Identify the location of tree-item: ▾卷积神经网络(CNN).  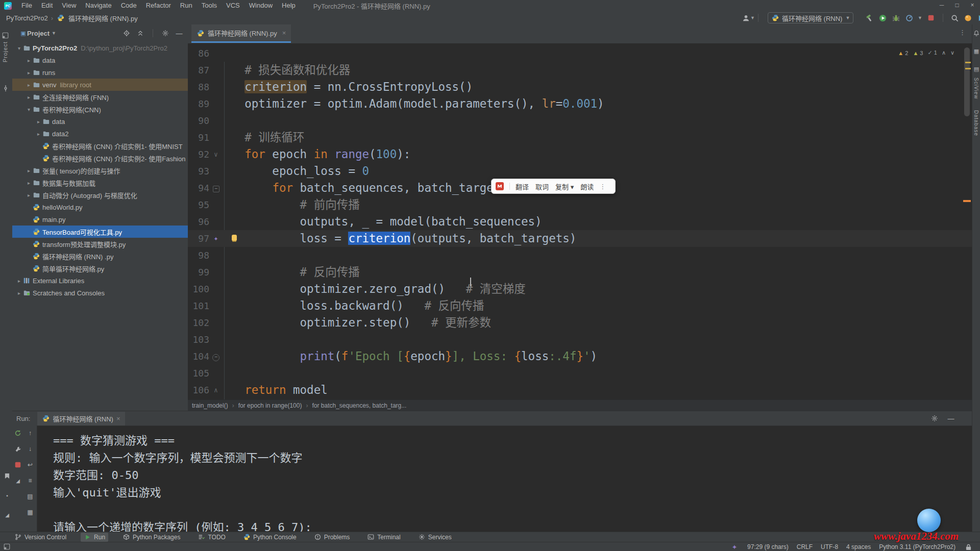
(100, 109).